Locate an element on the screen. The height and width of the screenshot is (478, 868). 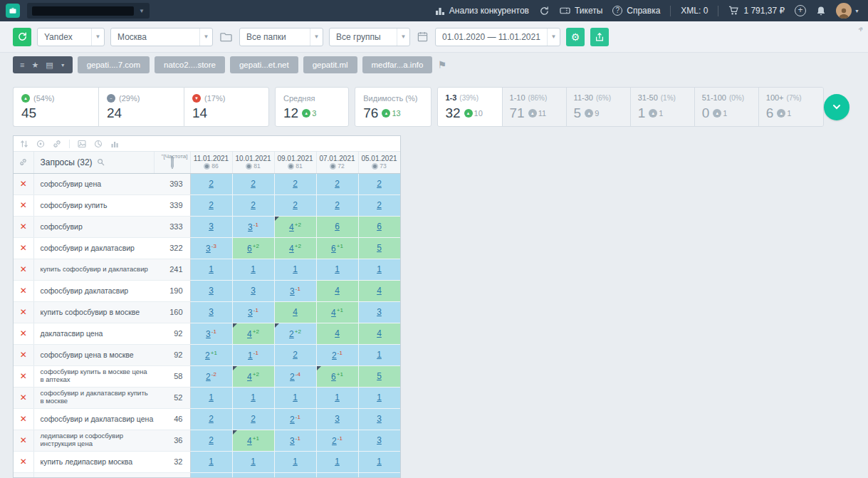
star-icon: ★ is located at coordinates (35, 66).